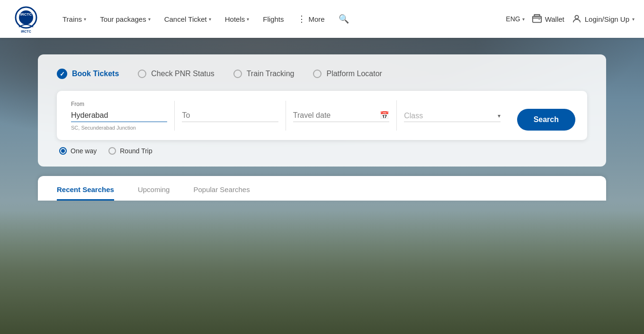  What do you see at coordinates (142, 74) in the screenshot?
I see `pnr-radio-icon` at bounding box center [142, 74].